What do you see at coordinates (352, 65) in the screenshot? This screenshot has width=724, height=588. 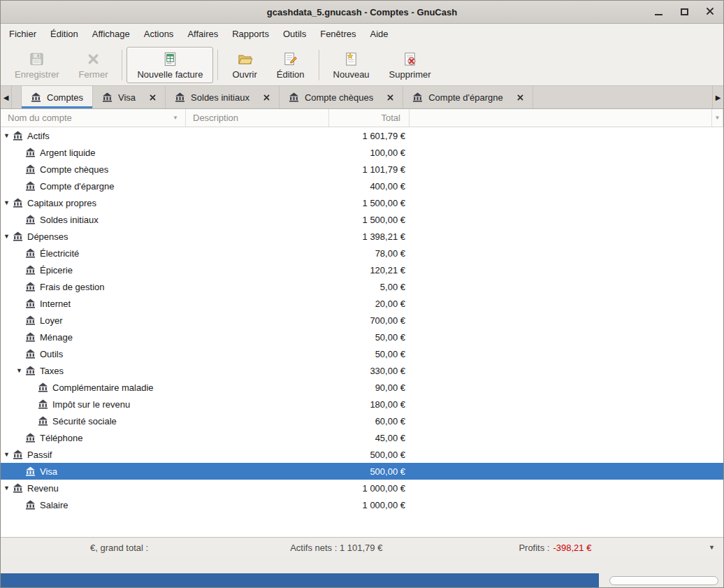 I see `nouveau-button: Nouveau` at bounding box center [352, 65].